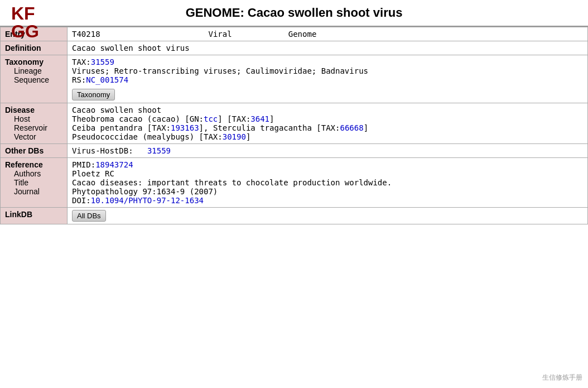 The image size is (588, 388). What do you see at coordinates (33, 128) in the screenshot?
I see `reservoir-label: Reservoir` at bounding box center [33, 128].